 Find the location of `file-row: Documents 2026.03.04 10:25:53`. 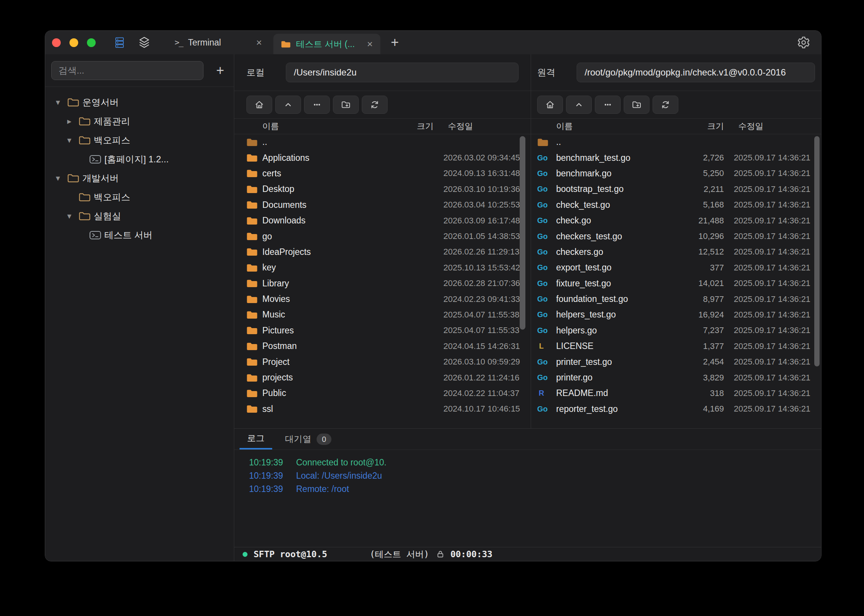

file-row: Documents 2026.03.04 10:25:53 is located at coordinates (383, 205).